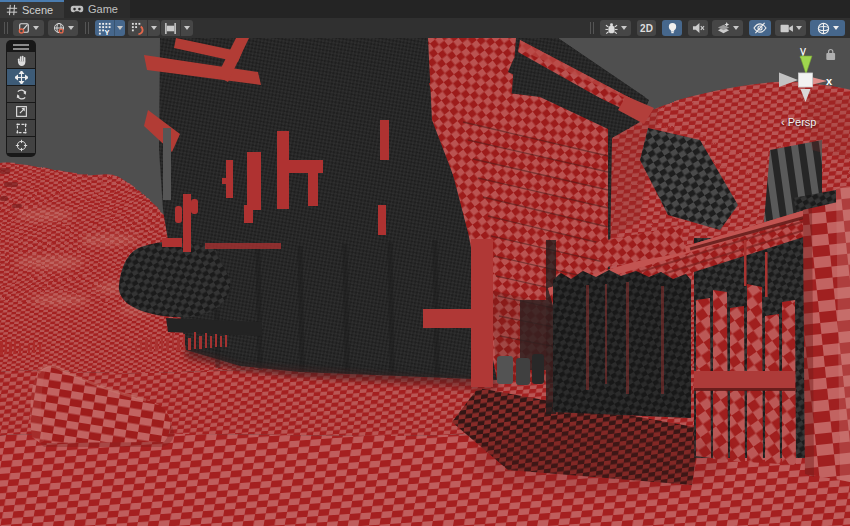  Describe the element at coordinates (830, 81) in the screenshot. I see `svg-text: x` at that location.